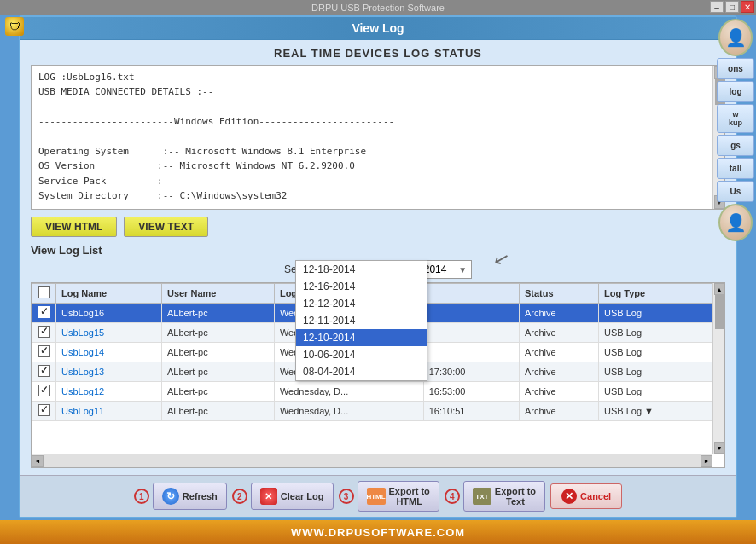 Image resolution: width=756 pixels, height=544 pixels. I want to click on log-list-title: View Log List, so click(378, 251).